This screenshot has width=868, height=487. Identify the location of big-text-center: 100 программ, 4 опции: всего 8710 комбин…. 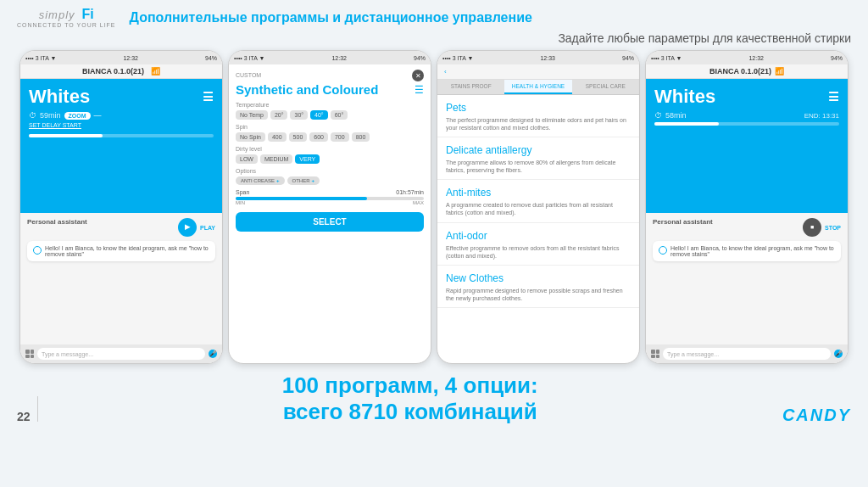
(410, 399).